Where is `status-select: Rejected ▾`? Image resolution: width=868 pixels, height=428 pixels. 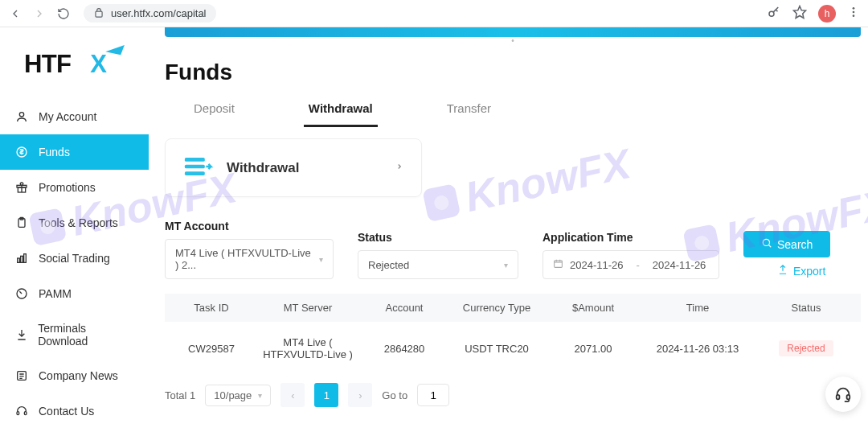
status-select: Rejected ▾ is located at coordinates (438, 265).